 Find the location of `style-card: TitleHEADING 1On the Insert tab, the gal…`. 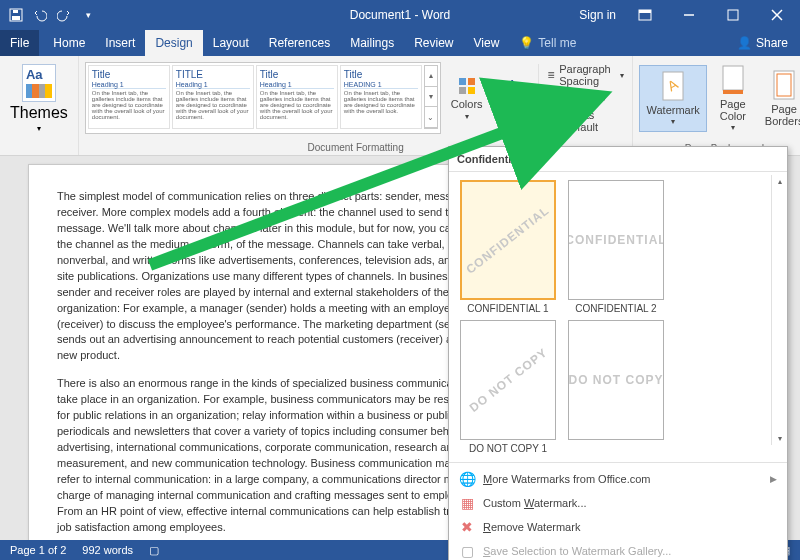

style-card: TitleHEADING 1On the Insert tab, the gal… is located at coordinates (381, 97).